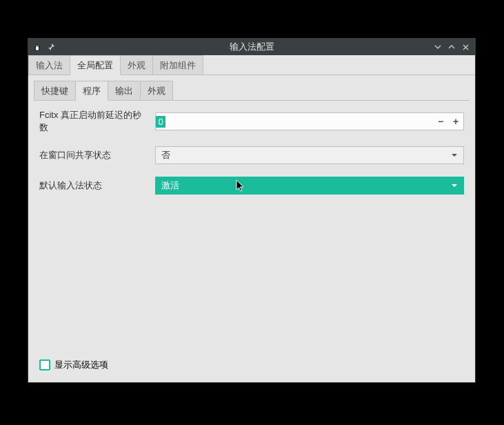  Describe the element at coordinates (161, 121) in the screenshot. I see `spin-value: 0` at that location.